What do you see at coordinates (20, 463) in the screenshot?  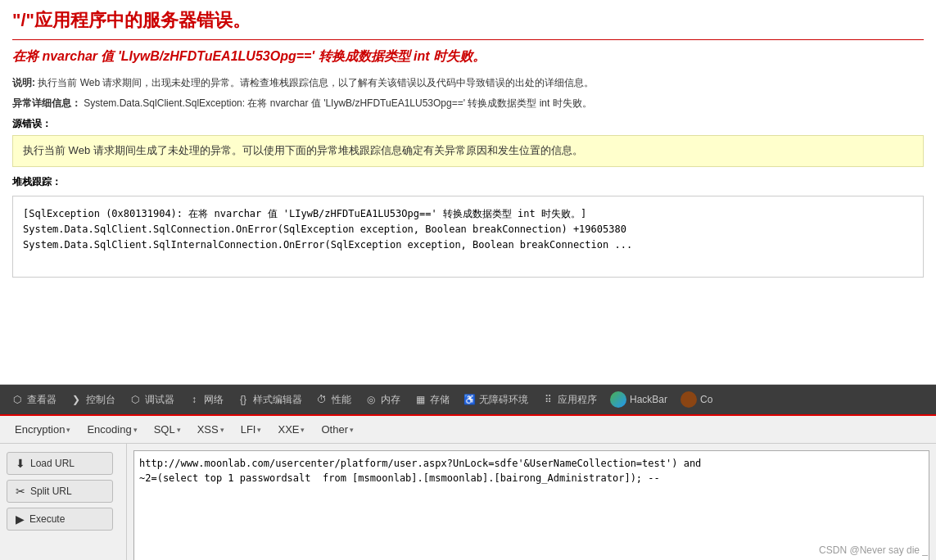 I see `load-url-icon: ⬇` at bounding box center [20, 463].